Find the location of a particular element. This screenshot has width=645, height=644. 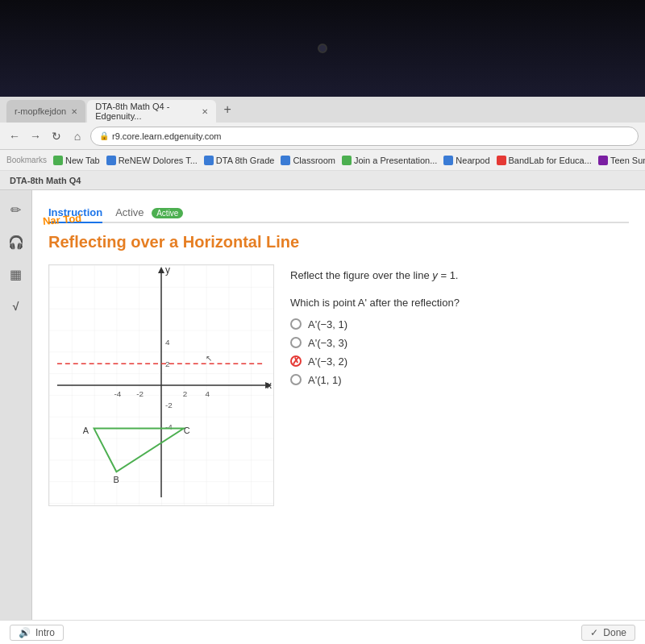

bookmark-nearpod: Nearpod is located at coordinates (466, 160).